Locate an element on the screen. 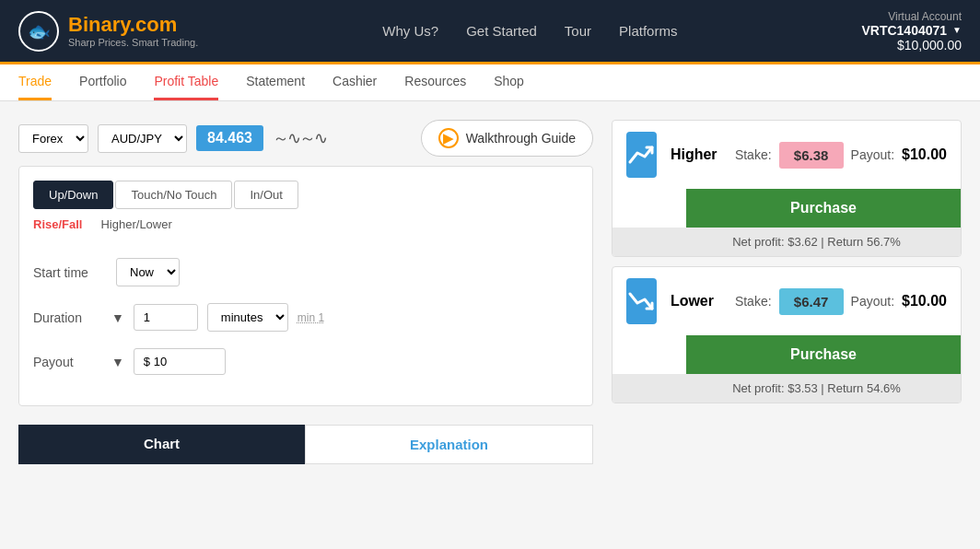 This screenshot has height=549, width=980. logo-area: 🐟 Binary.com Sharp Prices. Smart Trading… is located at coordinates (109, 31).